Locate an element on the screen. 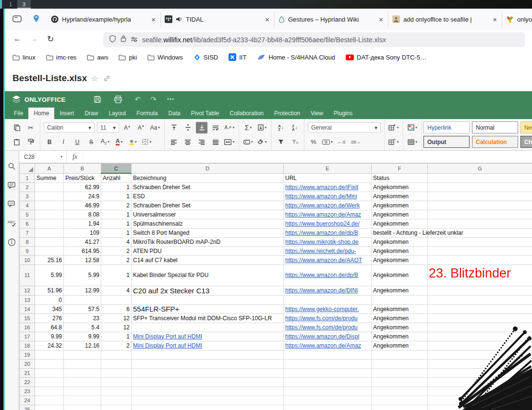 The image size is (532, 410). cell-B3: 24.9 is located at coordinates (83, 196).